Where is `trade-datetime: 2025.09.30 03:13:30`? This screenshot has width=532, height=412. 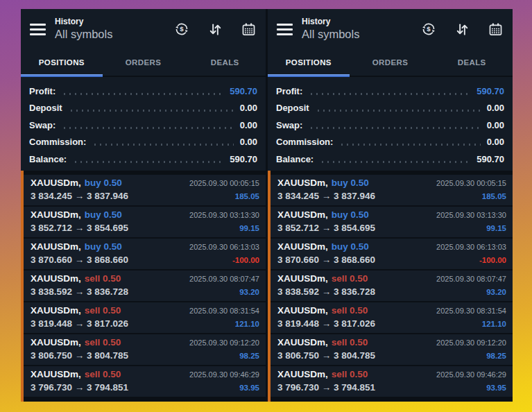
trade-datetime: 2025.09.30 03:13:30 is located at coordinates (472, 216).